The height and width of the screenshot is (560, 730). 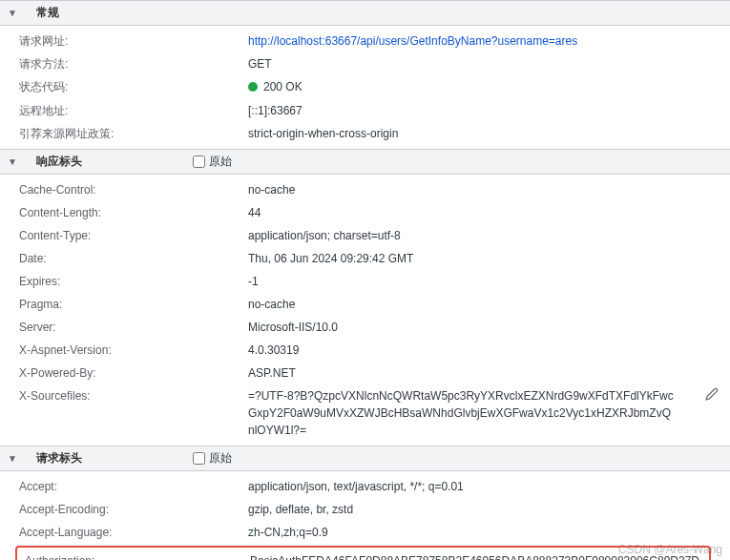 I want to click on row-accept-language: Accept-Language:zh-CN,zh;q=0.9, so click(x=365, y=532).